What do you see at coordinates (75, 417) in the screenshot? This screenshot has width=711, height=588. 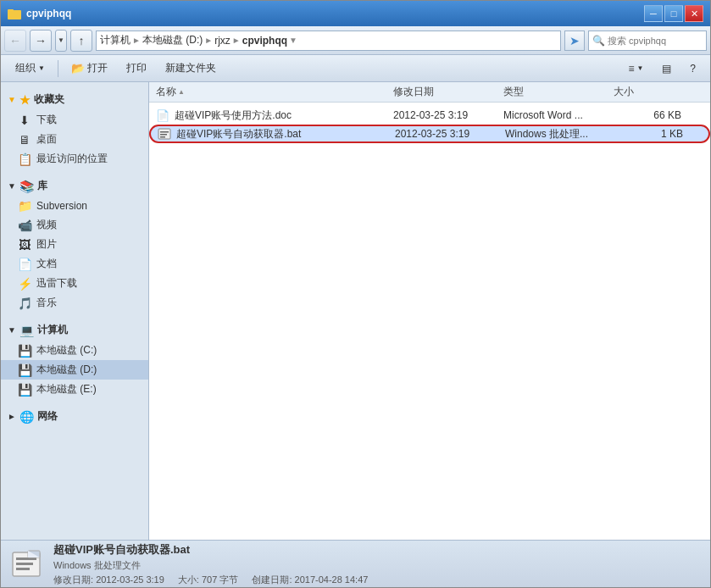 I see `network-header: ► 🌐 网络` at bounding box center [75, 417].